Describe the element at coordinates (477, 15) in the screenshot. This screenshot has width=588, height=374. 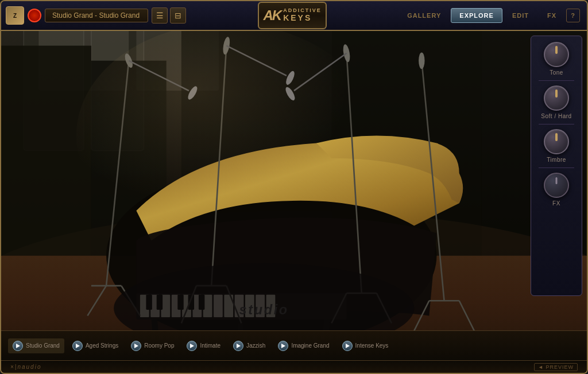
I see `tab-explore: EXPLORE` at that location.